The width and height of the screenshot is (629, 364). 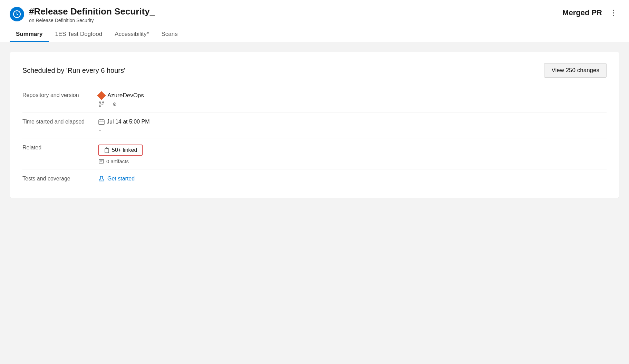 What do you see at coordinates (613, 13) in the screenshot?
I see `more-options-icon: ⋮` at bounding box center [613, 13].